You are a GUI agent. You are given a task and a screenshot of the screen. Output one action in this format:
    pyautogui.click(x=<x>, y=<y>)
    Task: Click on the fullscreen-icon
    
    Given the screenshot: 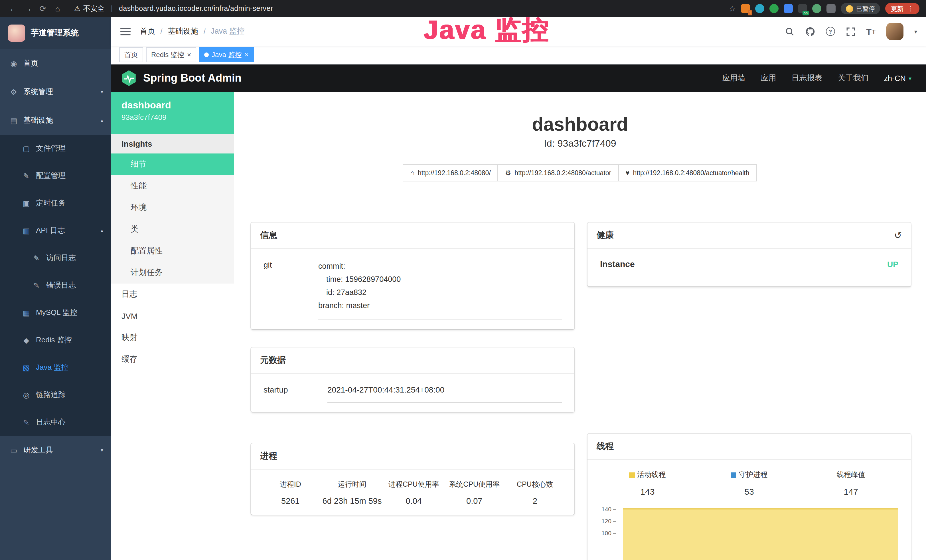 What is the action you would take?
    pyautogui.click(x=850, y=32)
    